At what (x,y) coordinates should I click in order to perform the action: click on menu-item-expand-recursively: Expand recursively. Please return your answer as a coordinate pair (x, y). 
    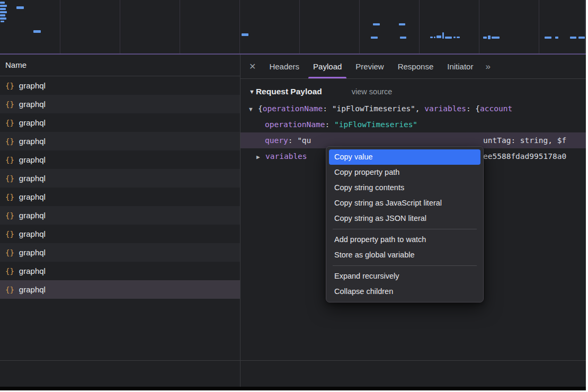
    Looking at the image, I should click on (405, 277).